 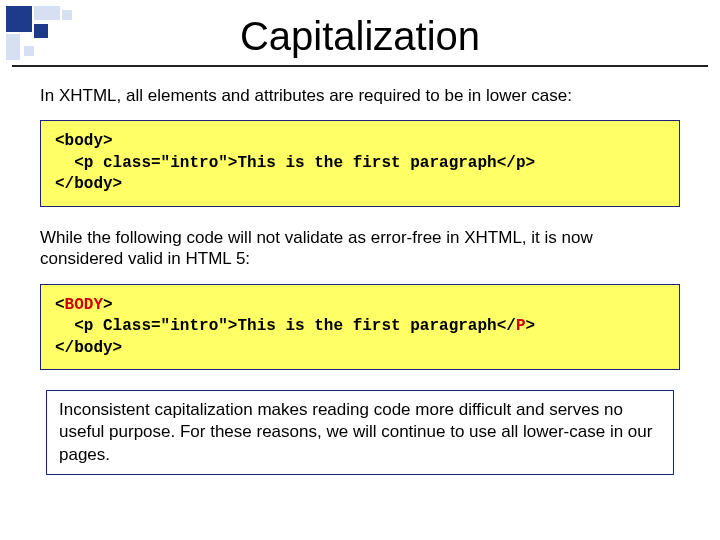 I want to click on code2-l3: </body>, so click(x=88, y=348).